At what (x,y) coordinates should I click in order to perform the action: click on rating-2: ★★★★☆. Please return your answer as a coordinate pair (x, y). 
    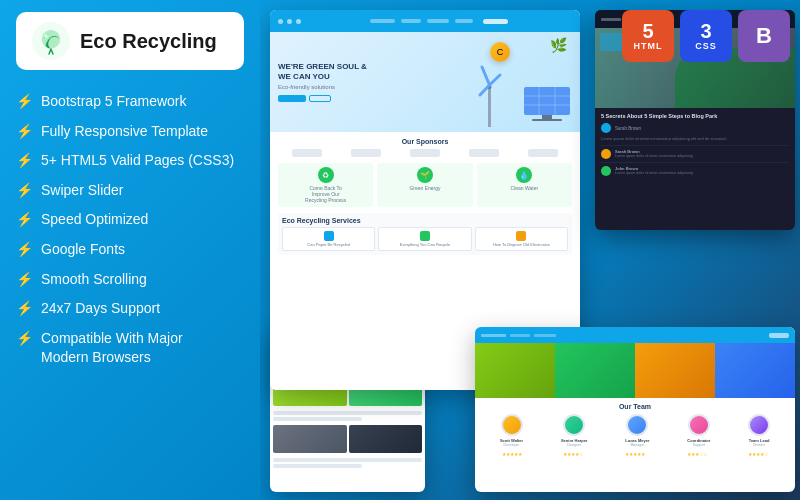
    Looking at the image, I should click on (573, 454).